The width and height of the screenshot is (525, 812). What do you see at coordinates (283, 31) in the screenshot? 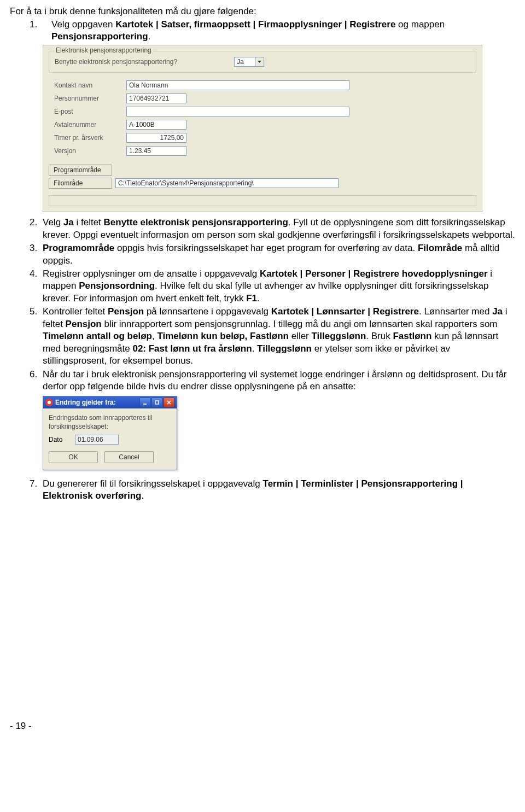
I see `step-1-text: Velg oppgaven Kartotek | Satser, firmaop…` at bounding box center [283, 31].